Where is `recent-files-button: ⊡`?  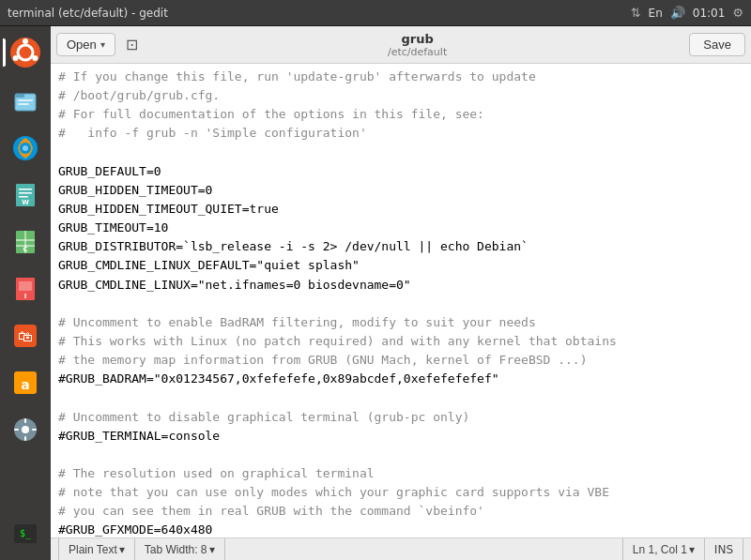 recent-files-button: ⊡ is located at coordinates (132, 45).